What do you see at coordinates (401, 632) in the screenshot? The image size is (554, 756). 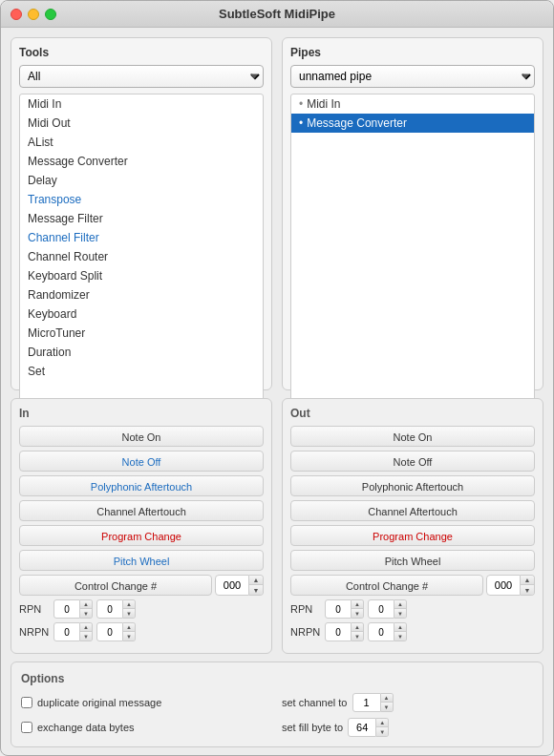 I see `out-nrpn-stepper2: ▲ ▼` at bounding box center [401, 632].